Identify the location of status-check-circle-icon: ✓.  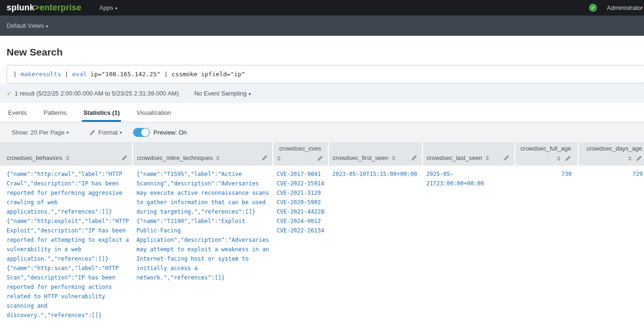
(593, 8).